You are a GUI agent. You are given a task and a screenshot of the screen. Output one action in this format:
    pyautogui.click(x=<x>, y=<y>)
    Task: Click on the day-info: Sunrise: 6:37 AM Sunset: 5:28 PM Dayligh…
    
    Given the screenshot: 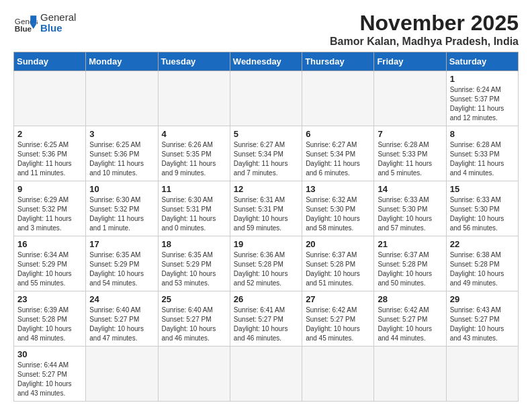 What is the action you would take?
    pyautogui.click(x=338, y=269)
    